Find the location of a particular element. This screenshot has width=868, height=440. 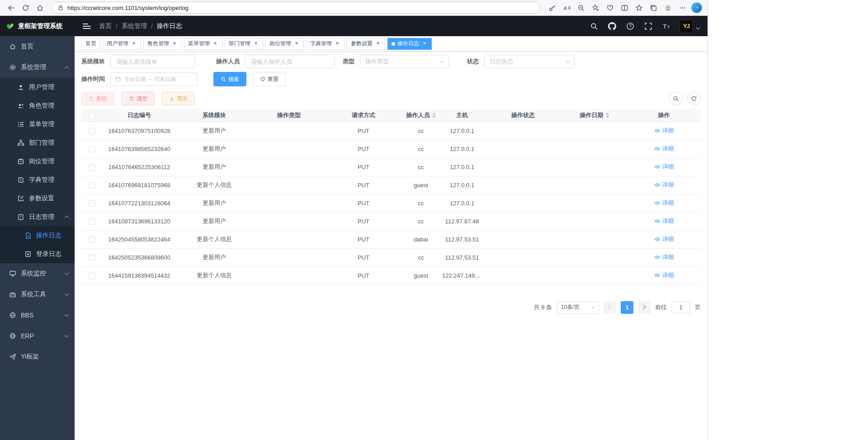

sidebar-item-4: 菜单管理 is located at coordinates (37, 124).